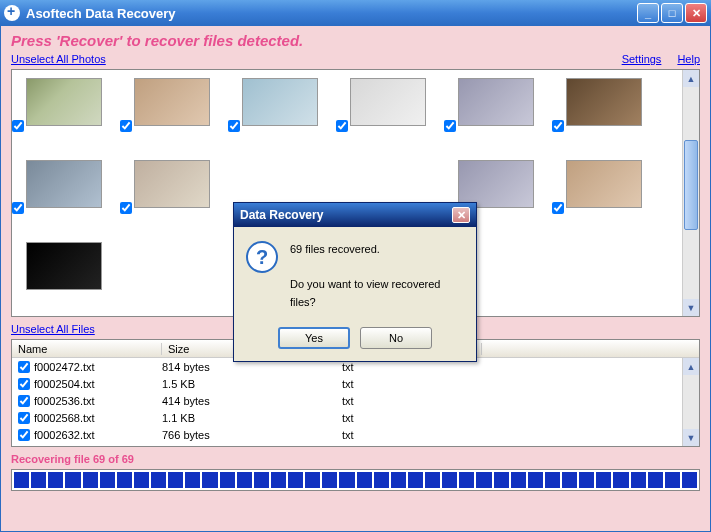 Image resolution: width=711 pixels, height=532 pixels. I want to click on titlebar: Asoftech Data Recovery _ □ ✕, so click(356, 13).